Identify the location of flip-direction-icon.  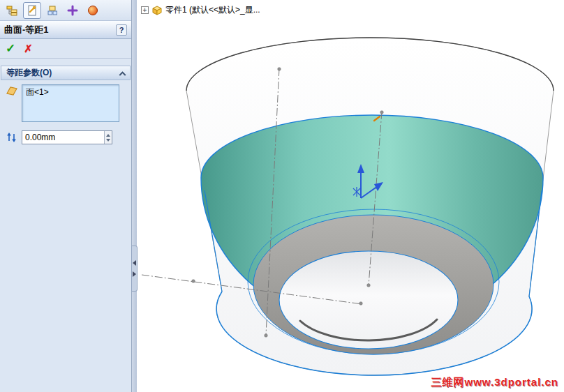
(12, 137).